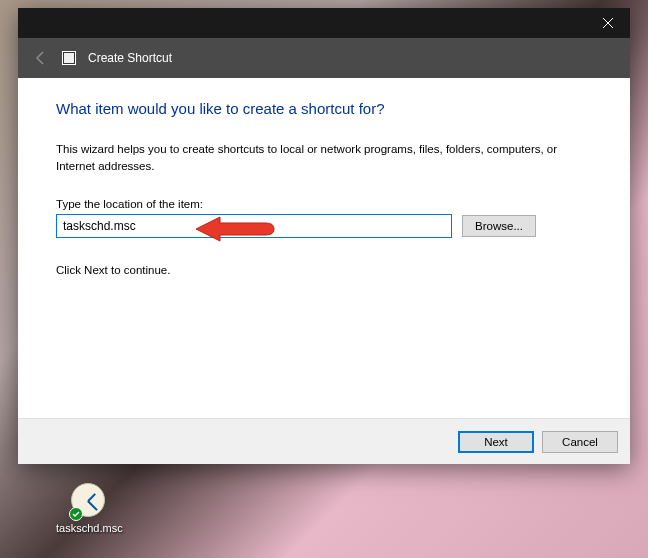 This screenshot has width=648, height=558. I want to click on desktop-shortcut: taskschd.msc, so click(90, 508).